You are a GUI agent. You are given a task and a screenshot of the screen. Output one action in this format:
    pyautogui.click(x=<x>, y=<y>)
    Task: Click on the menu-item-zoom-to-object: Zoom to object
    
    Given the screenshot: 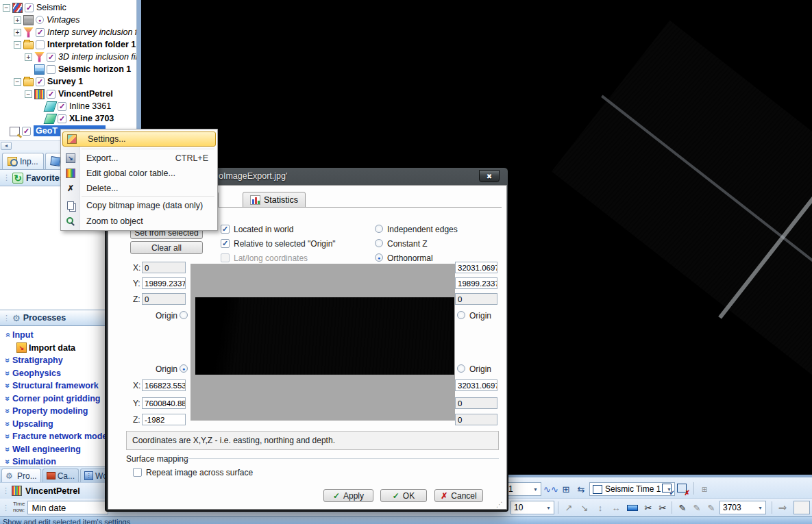 What is the action you would take?
    pyautogui.click(x=139, y=221)
    